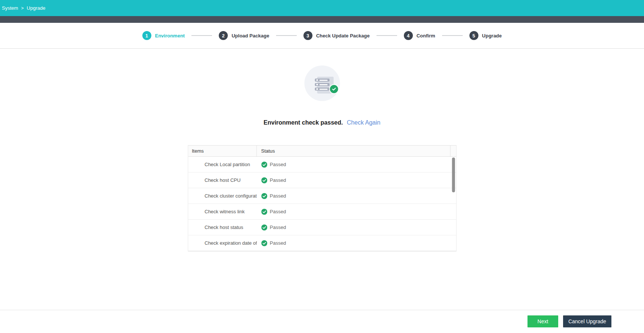 This screenshot has width=644, height=333. I want to click on step-label: Check Update Package, so click(343, 36).